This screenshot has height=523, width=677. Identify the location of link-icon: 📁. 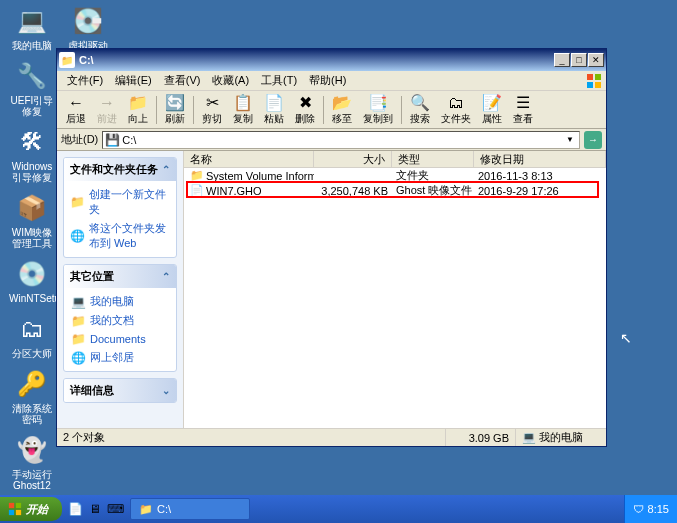
(78, 321).